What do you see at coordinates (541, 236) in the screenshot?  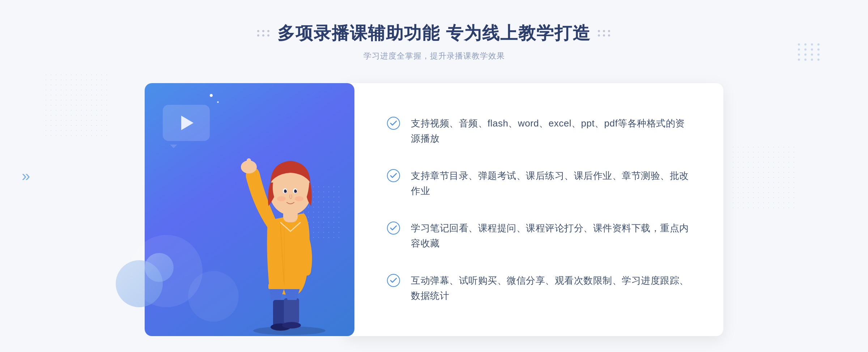 I see `feature-item-3: 学习笔记回看、课程提问、课程评论打分、课件资料下载，重点内容收藏` at bounding box center [541, 236].